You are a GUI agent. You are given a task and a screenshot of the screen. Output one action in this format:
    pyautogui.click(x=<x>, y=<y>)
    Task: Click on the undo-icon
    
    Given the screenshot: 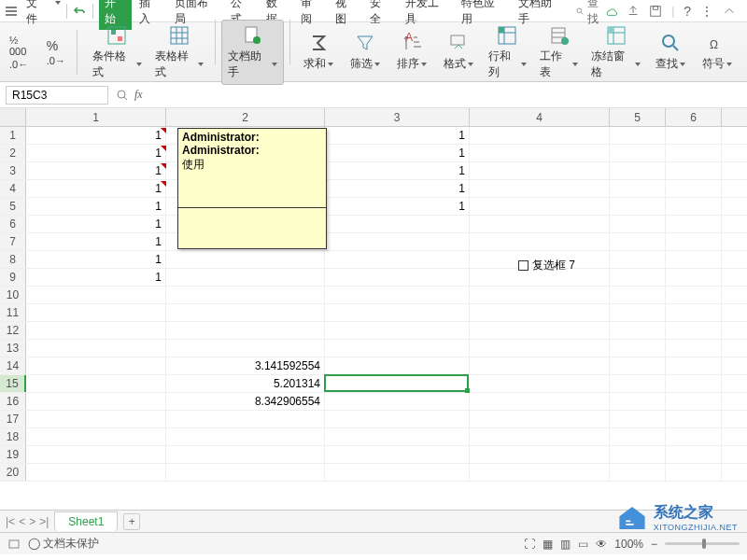 What is the action you would take?
    pyautogui.click(x=80, y=11)
    